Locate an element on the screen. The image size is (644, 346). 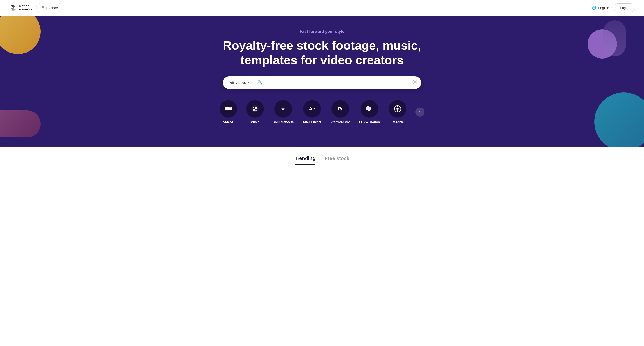
category-fcp-motion: FCP & Motion is located at coordinates (370, 112).